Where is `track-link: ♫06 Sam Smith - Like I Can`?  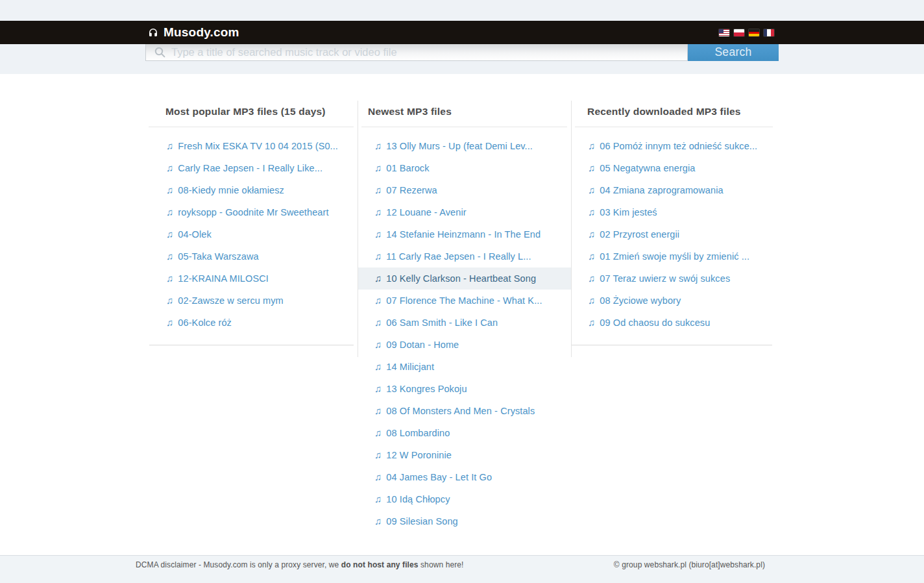
track-link: ♫06 Sam Smith - Like I Can is located at coordinates (465, 323).